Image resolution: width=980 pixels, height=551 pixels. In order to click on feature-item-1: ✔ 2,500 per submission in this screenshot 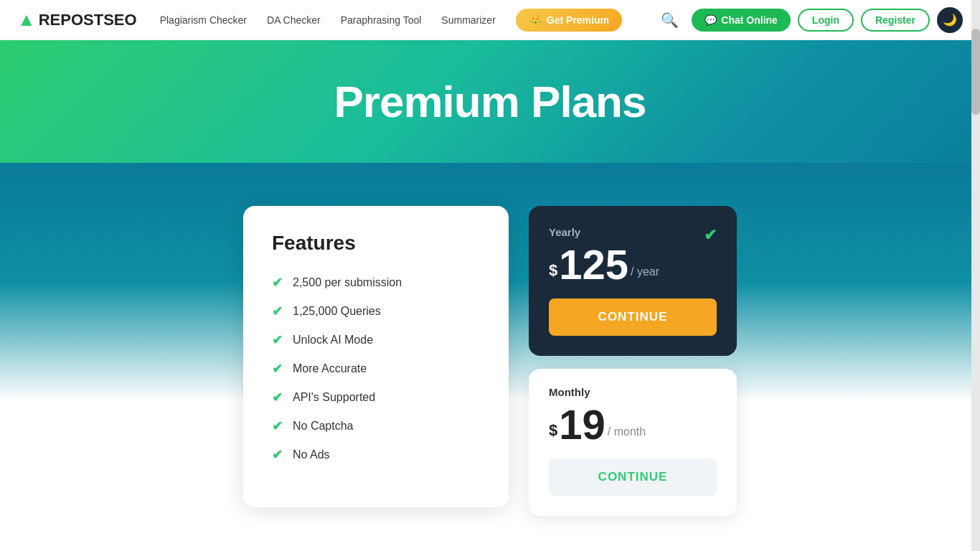, I will do `click(376, 283)`.